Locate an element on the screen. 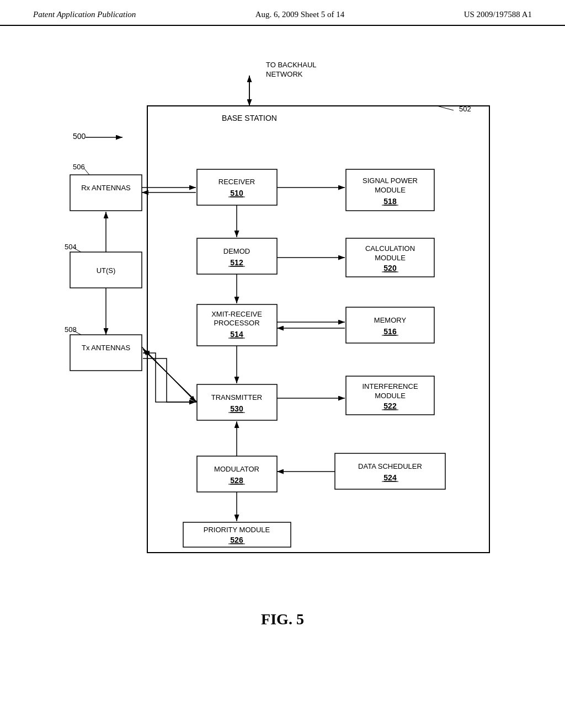  data-scheduler-number: 524 is located at coordinates (390, 478).